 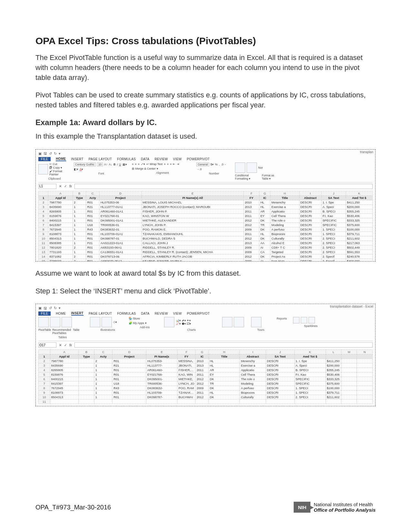 I want to click on wrap-text-button: ↩ Wrap Text, so click(x=155, y=164).